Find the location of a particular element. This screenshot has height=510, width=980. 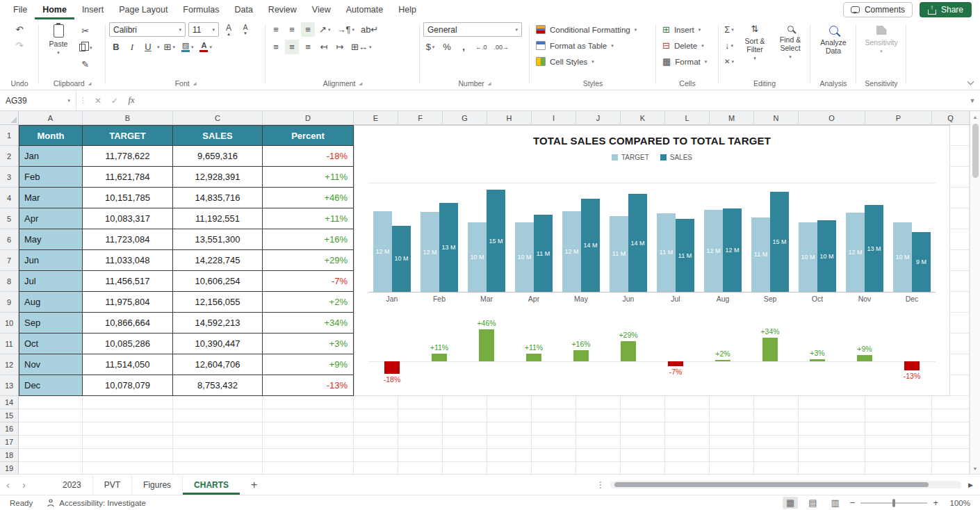

row-header-15: 15 is located at coordinates (10, 416).